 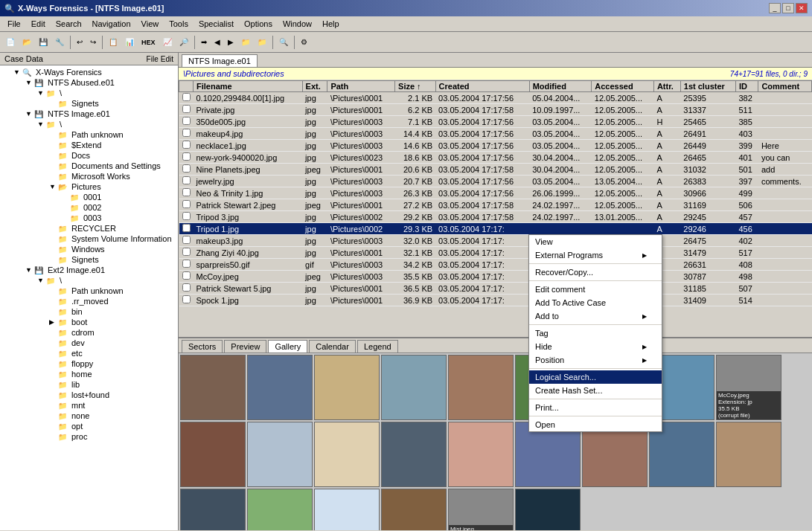 What do you see at coordinates (284, 42) in the screenshot?
I see `tb-search: 🔍` at bounding box center [284, 42].